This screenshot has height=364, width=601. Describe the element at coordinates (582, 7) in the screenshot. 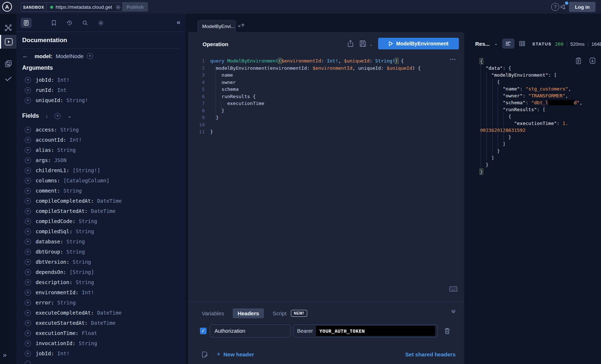

I see `login-button: Log in` at that location.